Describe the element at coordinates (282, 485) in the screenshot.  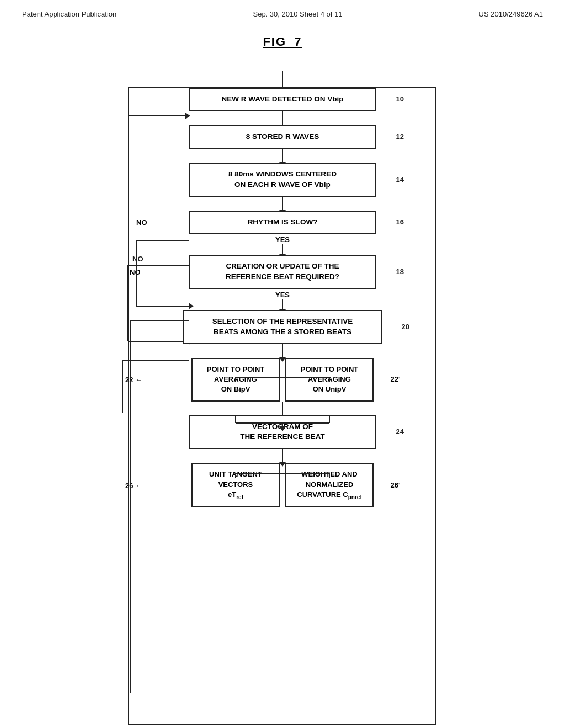
I see `block-26-row: UNIT TANGENTVECTORSeTref WEIGHTED ANDNOR…` at that location.